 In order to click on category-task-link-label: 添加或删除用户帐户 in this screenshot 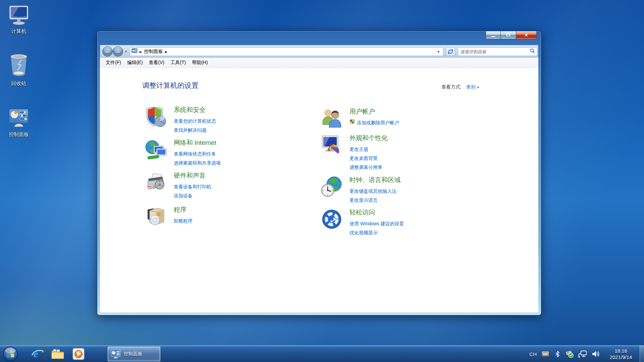, I will do `click(378, 123)`.